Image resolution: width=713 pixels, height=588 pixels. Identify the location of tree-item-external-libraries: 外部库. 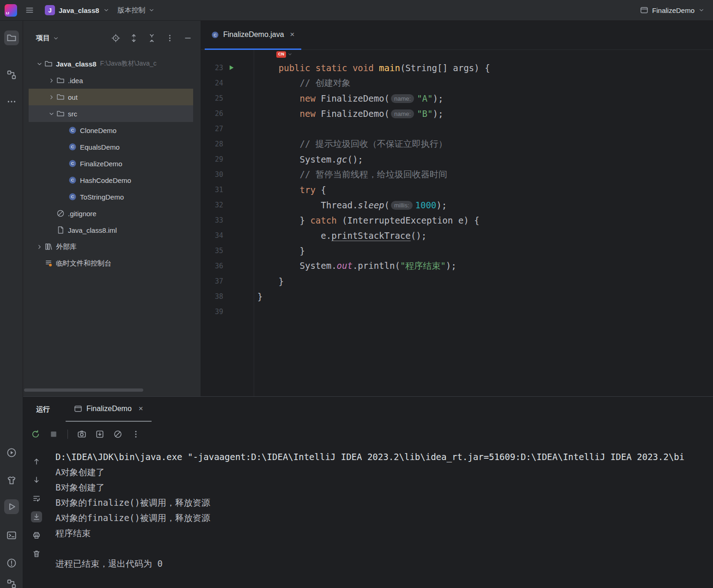
(112, 247).